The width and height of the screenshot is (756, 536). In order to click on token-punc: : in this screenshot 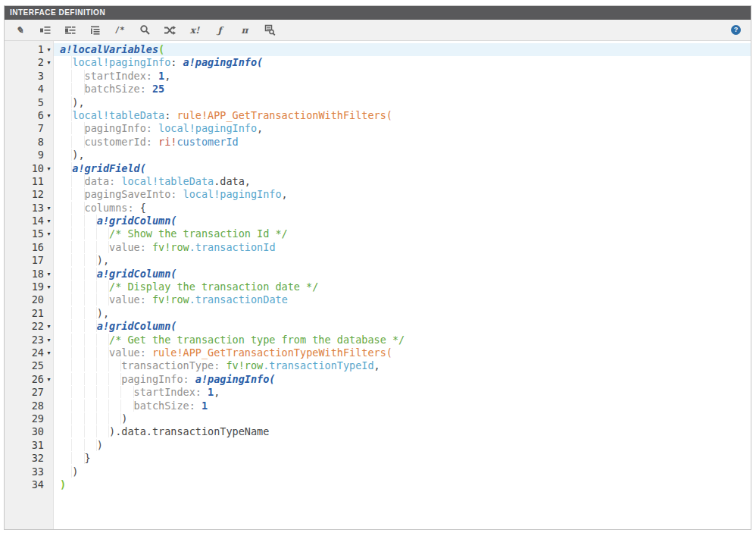, I will do `click(170, 115)`.